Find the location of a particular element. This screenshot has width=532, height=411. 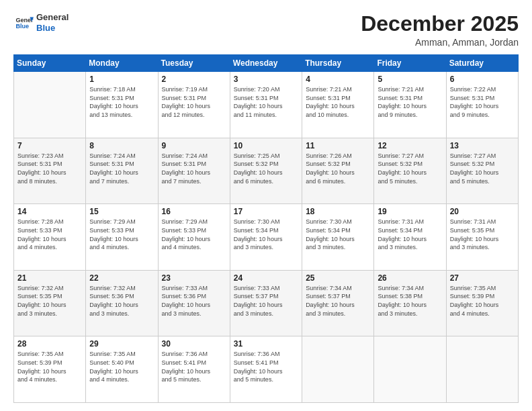

day-number: 27 is located at coordinates (482, 278).